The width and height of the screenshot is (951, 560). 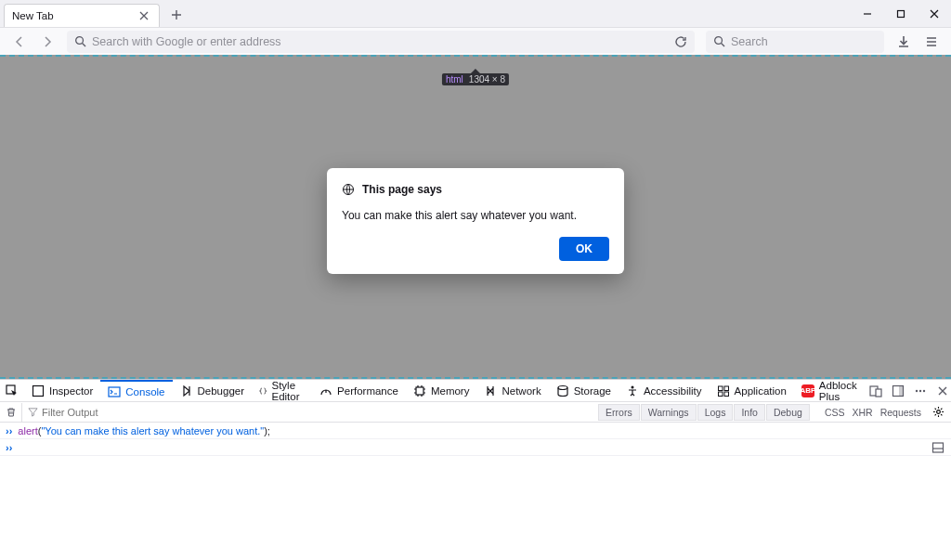 I want to click on downloads-button, so click(x=904, y=42).